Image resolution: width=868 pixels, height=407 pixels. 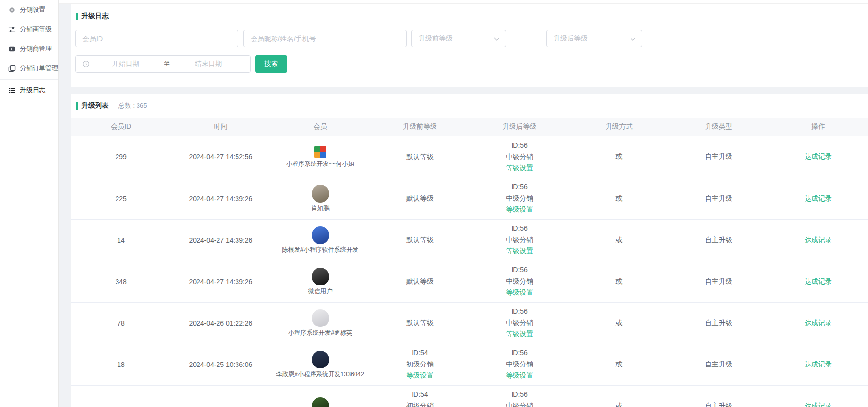 I want to click on copy-icon, so click(x=12, y=68).